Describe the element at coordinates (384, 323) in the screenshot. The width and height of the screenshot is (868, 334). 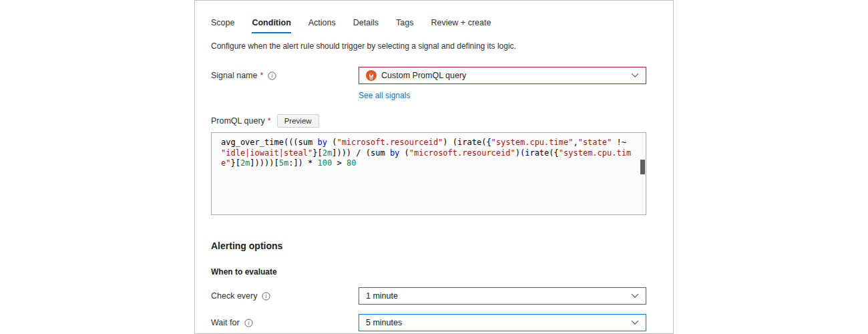
I see `wait-for-value: 5 minutes` at that location.